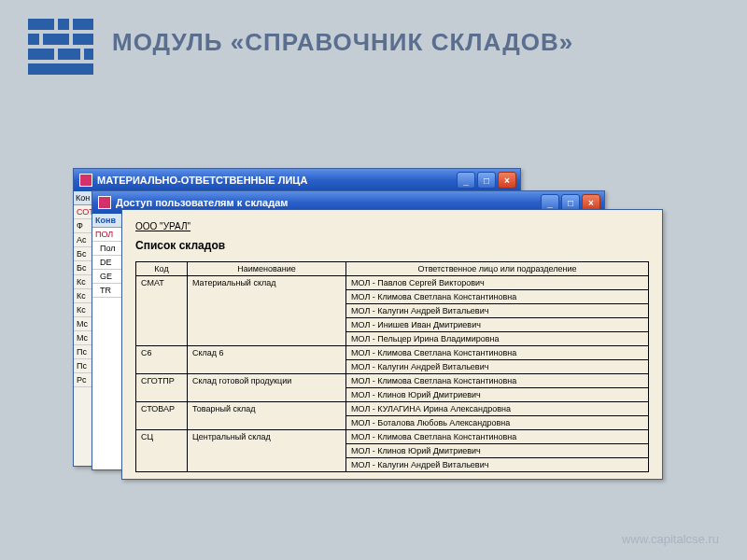  What do you see at coordinates (106, 235) in the screenshot?
I see `list-item: ПОЛ` at bounding box center [106, 235].